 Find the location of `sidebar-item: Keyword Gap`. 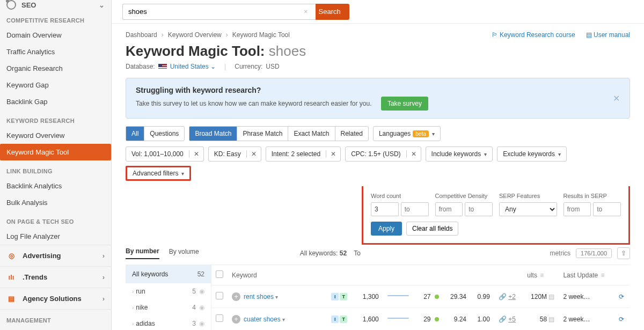

sidebar-item: Keyword Gap is located at coordinates (56, 85).